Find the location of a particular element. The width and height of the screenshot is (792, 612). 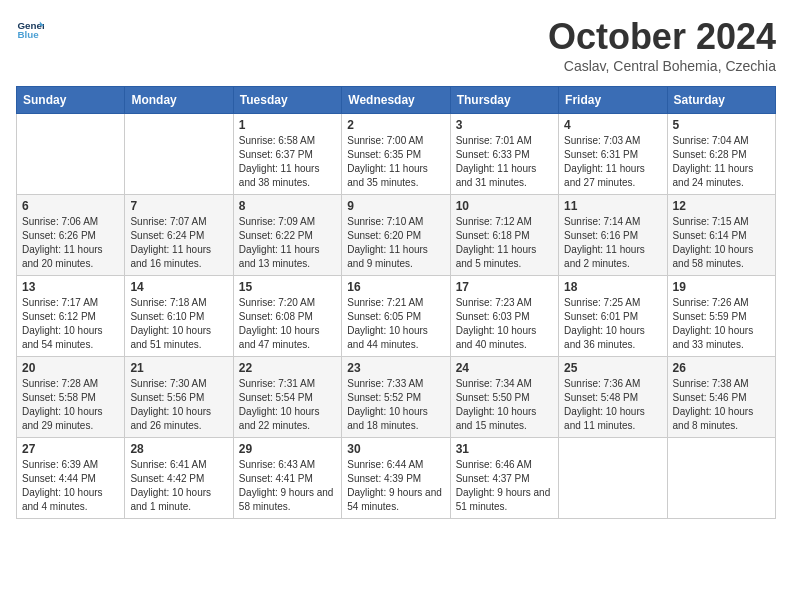

header-wednesday: Wednesday is located at coordinates (396, 100).